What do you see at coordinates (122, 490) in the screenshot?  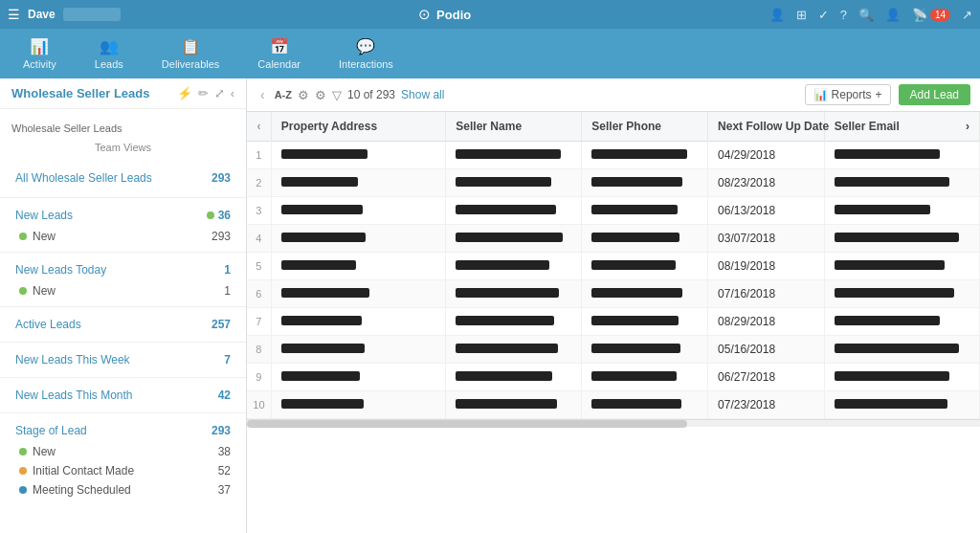 I see `sidebar-sub-stage-meeting: Meeting Scheduled 37` at bounding box center [122, 490].